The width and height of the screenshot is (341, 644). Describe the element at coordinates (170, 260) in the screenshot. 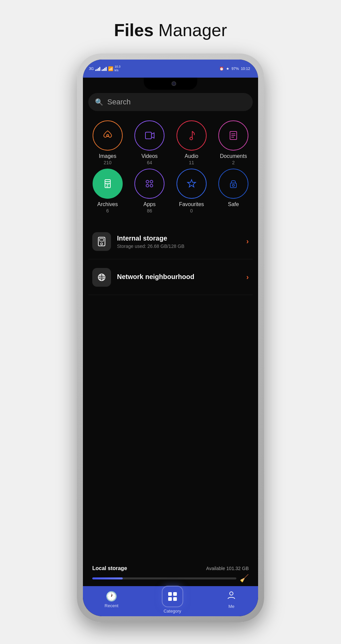

I see `storage-section: Internal storage Storage used: 26.68 GB/…` at that location.